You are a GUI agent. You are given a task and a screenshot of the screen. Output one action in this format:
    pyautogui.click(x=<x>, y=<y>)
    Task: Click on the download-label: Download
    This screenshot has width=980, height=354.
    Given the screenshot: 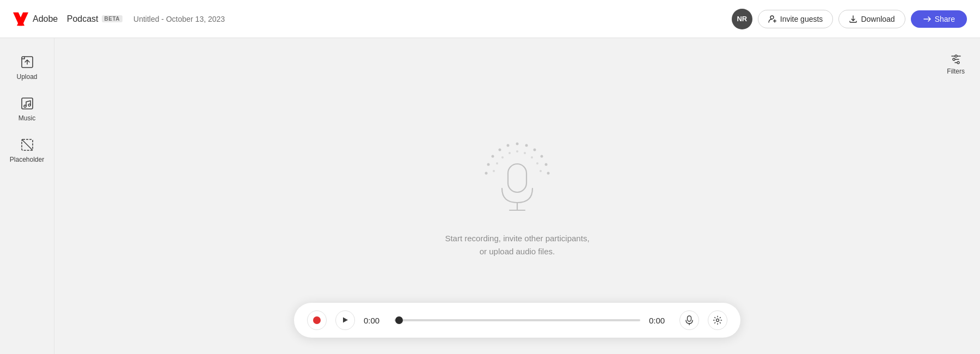 What is the action you would take?
    pyautogui.click(x=878, y=19)
    